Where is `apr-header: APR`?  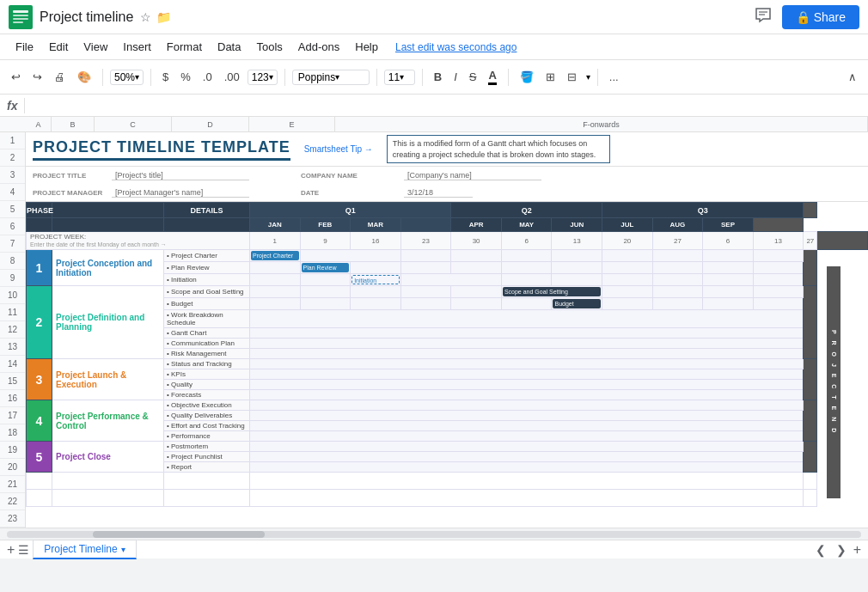
apr-header: APR is located at coordinates (476, 225).